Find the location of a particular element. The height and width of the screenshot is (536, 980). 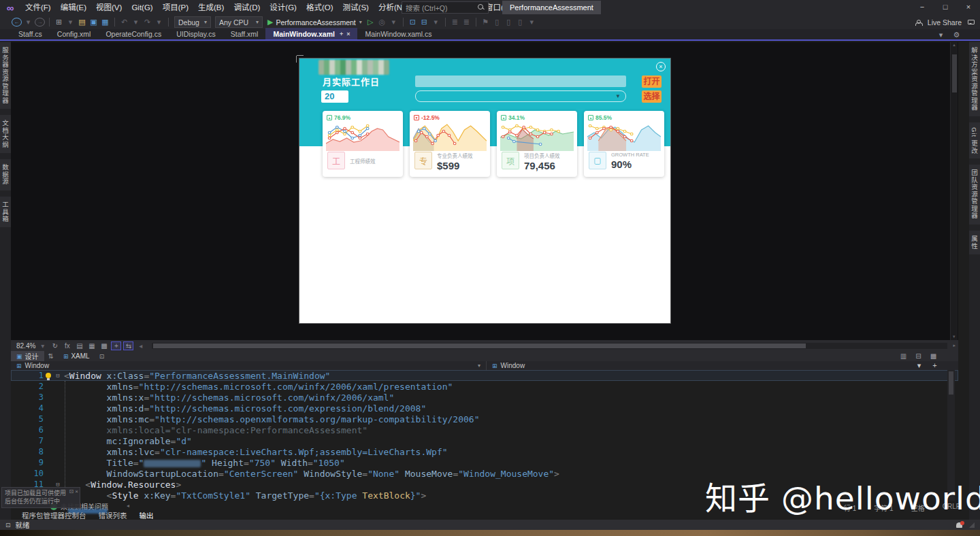

split-add-icon: + is located at coordinates (935, 366).